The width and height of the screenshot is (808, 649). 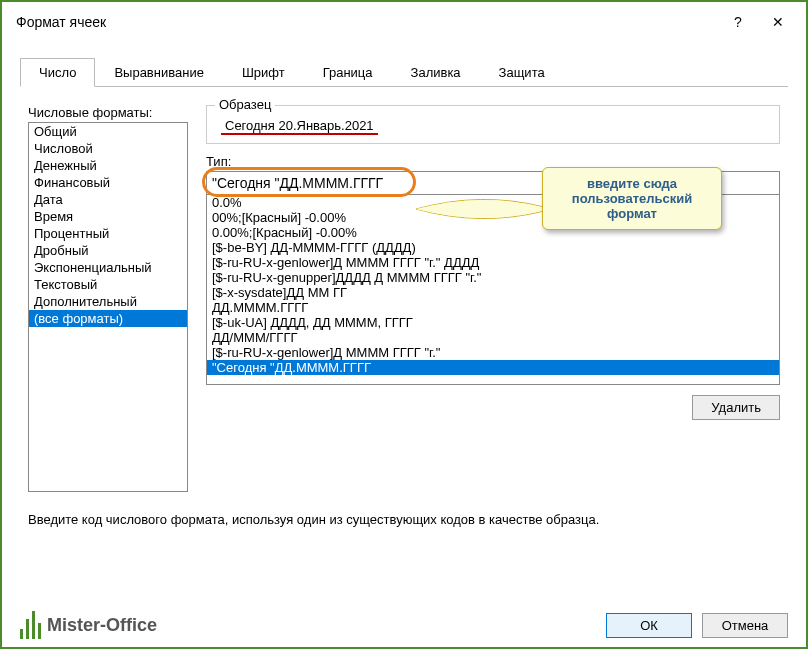 What do you see at coordinates (404, 72) in the screenshot?
I see `tab-strip: Число Выравнивание Шрифт Граница Заливка…` at bounding box center [404, 72].